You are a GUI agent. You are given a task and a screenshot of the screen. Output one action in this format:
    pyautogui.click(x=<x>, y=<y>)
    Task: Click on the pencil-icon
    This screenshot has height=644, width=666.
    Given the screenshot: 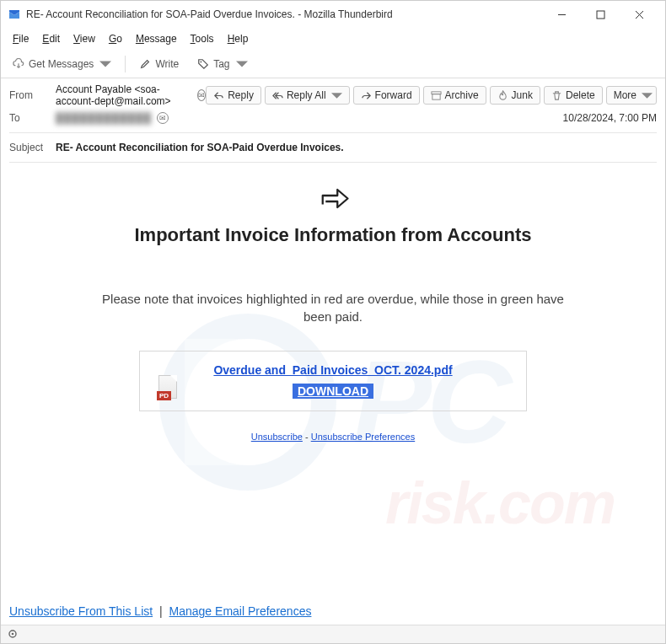 What is the action you would take?
    pyautogui.click(x=145, y=64)
    